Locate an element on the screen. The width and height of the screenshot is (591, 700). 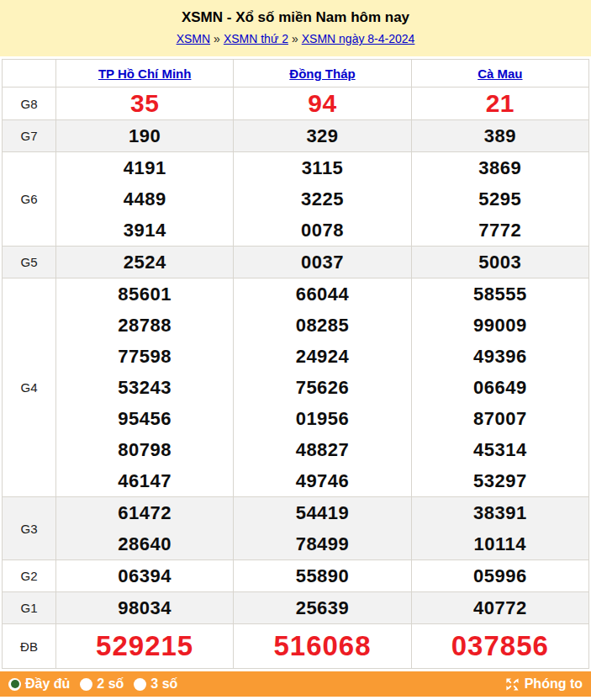
prize-number: 99009 is located at coordinates (500, 326).